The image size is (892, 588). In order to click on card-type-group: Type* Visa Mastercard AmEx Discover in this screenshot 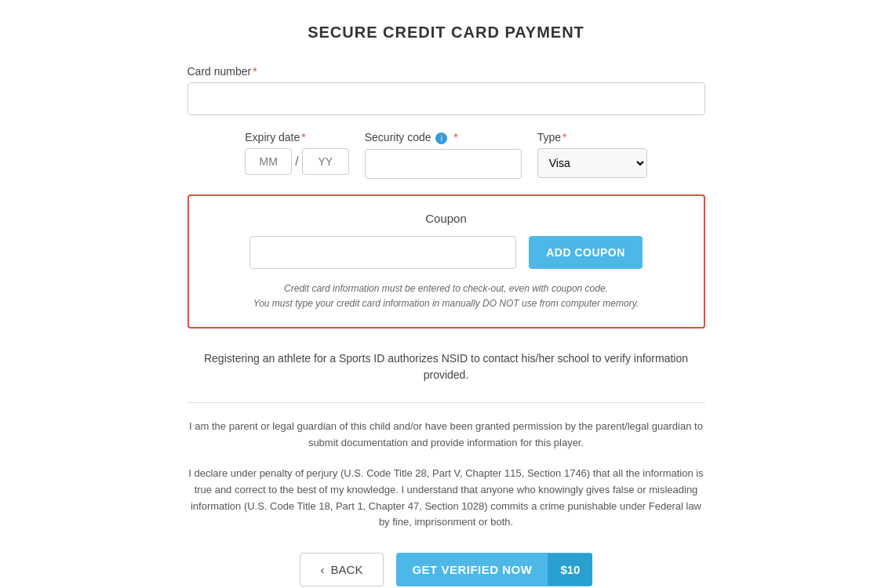, I will do `click(592, 155)`.